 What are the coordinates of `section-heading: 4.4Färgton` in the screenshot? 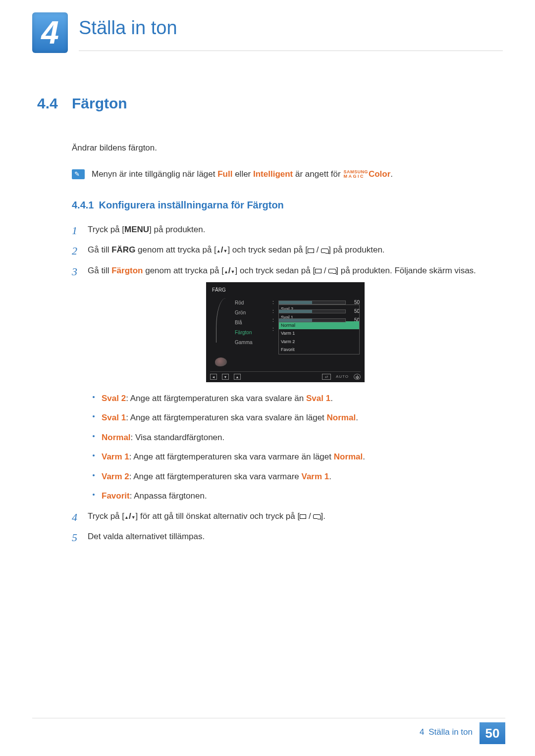 It's located at (270, 103).